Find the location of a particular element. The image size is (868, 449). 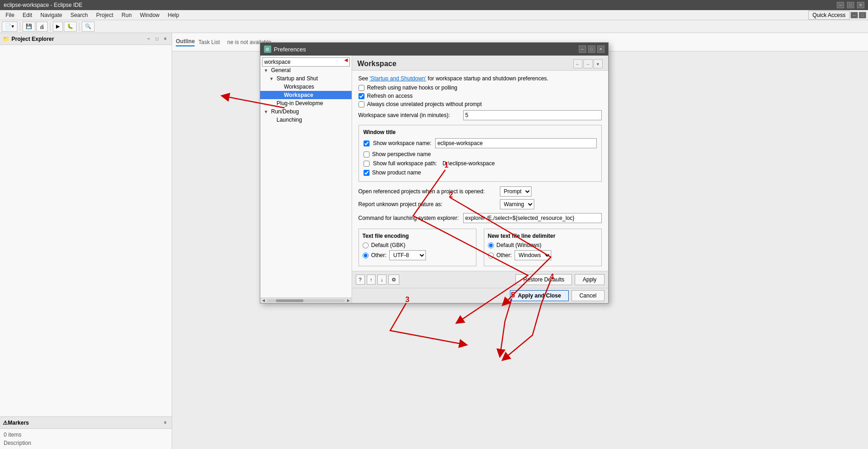

tree-item-rundebug: ▼ Run/Debug is located at coordinates (306, 112).